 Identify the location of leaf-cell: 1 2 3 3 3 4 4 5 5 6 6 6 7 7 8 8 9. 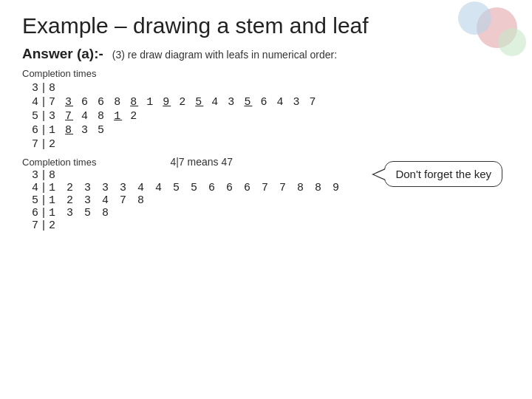
(195, 188).